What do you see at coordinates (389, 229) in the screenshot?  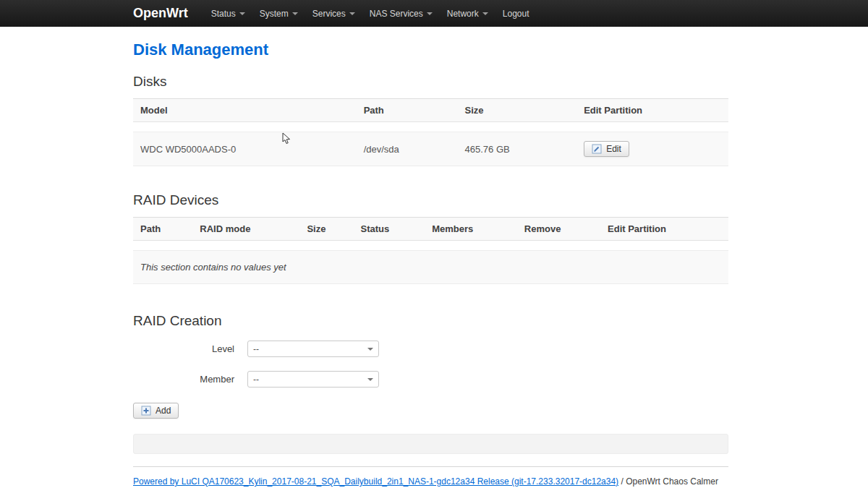 I see `column-header-status: Status` at bounding box center [389, 229].